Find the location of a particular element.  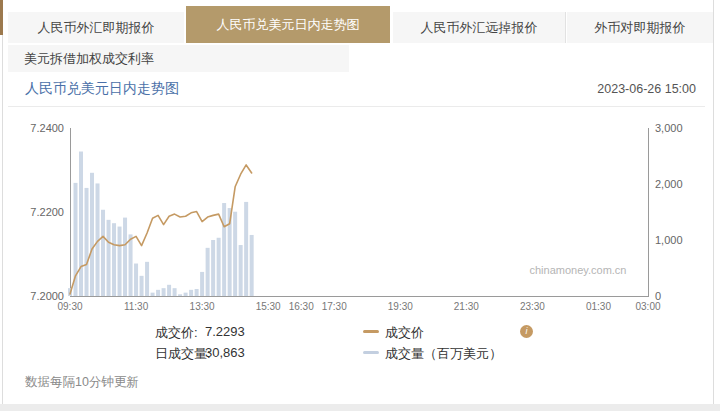

volume-axis-tick: 1,000 is located at coordinates (669, 240).